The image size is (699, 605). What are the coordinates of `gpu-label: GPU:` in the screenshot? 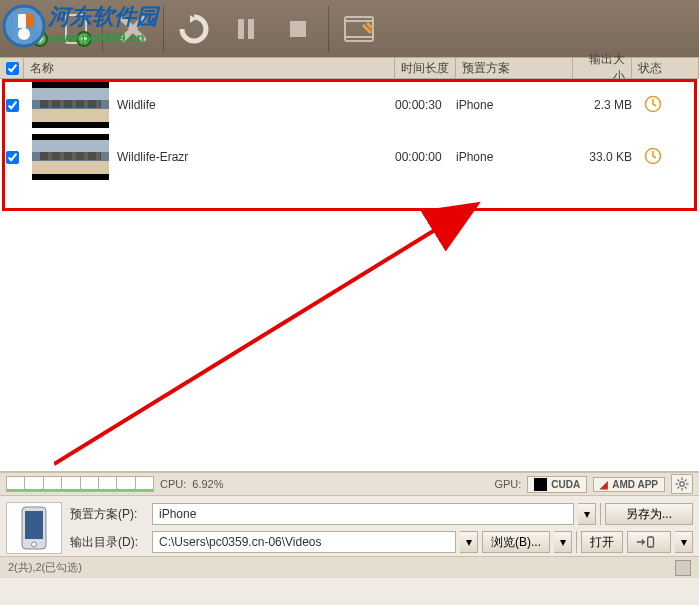 It's located at (508, 484).